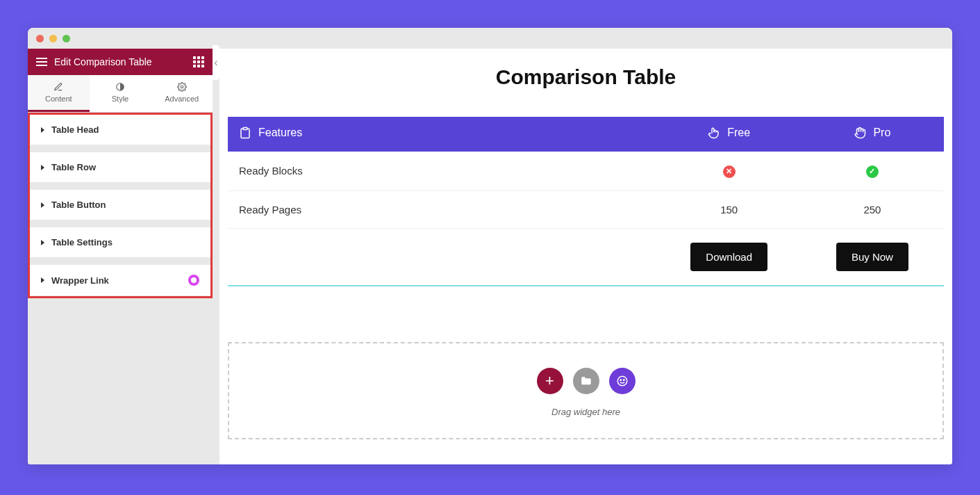  Describe the element at coordinates (216, 63) in the screenshot. I see `sidebar-collapse-handle` at that location.